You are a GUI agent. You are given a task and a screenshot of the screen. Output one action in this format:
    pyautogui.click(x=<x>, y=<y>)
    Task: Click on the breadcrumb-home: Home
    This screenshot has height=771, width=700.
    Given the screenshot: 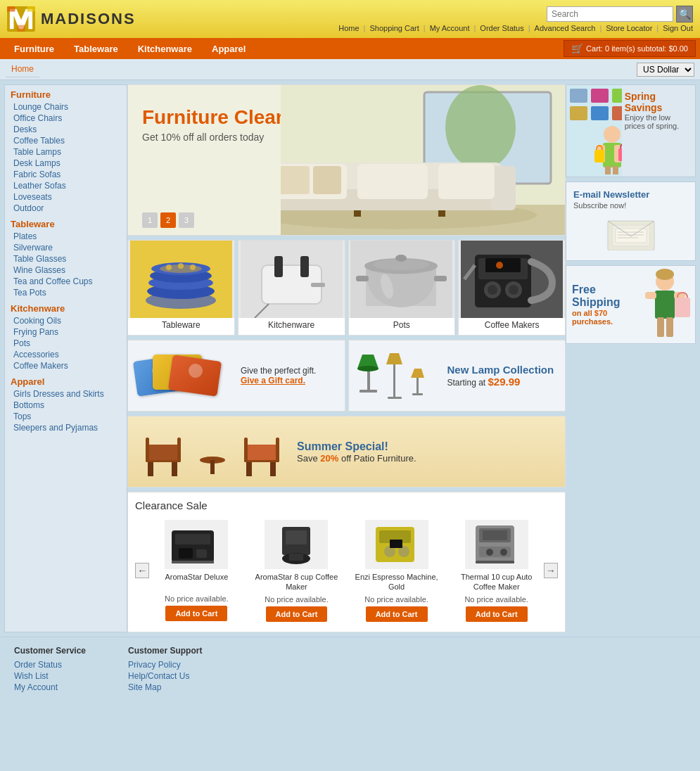 What is the action you would take?
    pyautogui.click(x=23, y=69)
    